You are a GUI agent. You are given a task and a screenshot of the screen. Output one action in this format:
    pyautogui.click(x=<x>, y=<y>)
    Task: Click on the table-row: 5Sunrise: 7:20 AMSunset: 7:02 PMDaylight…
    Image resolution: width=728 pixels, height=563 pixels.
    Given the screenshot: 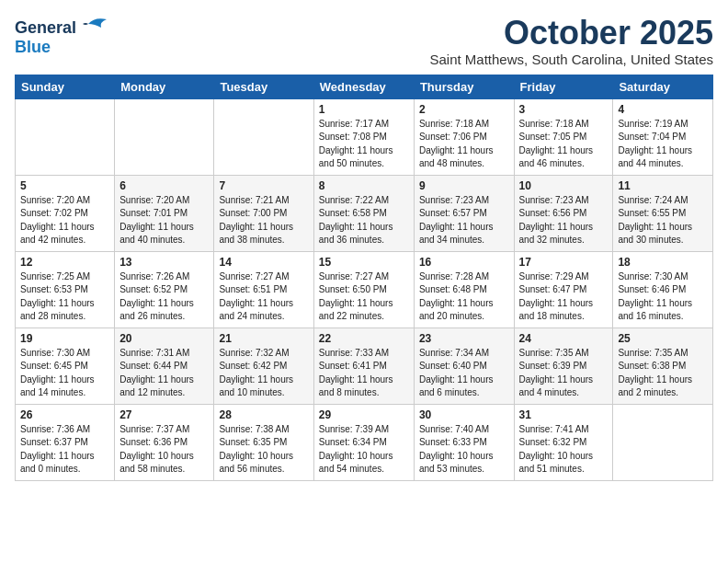 What is the action you would take?
    pyautogui.click(x=65, y=213)
    